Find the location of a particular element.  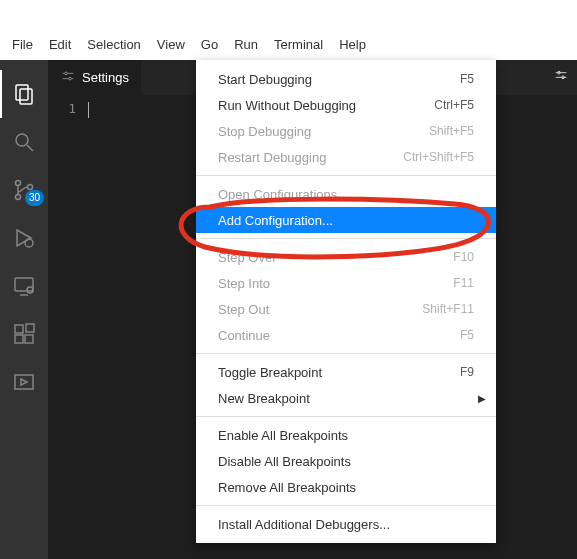

label: Toggle Breakpoint is located at coordinates (270, 372).